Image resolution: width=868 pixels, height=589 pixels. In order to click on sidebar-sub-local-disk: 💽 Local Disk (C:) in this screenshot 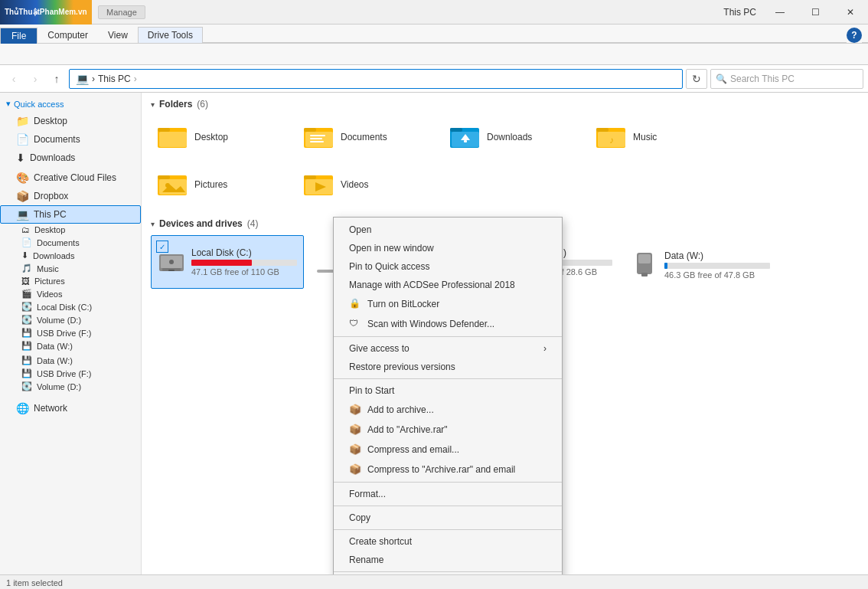, I will do `click(70, 306)`.